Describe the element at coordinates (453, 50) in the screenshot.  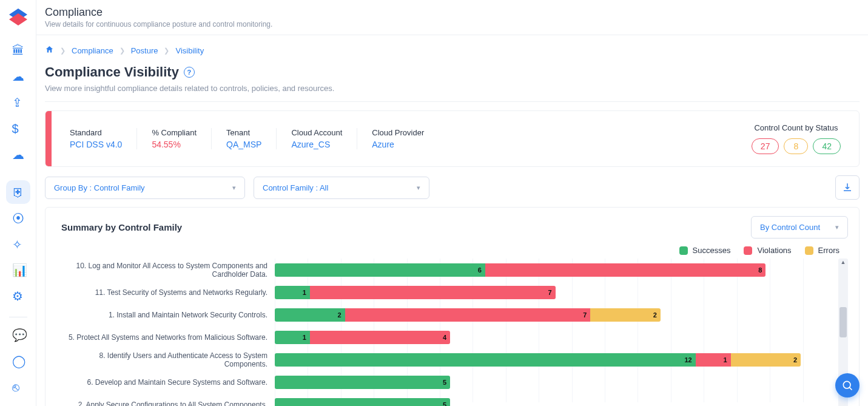
I see `breadcrumb: ❯ Compliance ❯ Posture ❯ Visibility` at that location.